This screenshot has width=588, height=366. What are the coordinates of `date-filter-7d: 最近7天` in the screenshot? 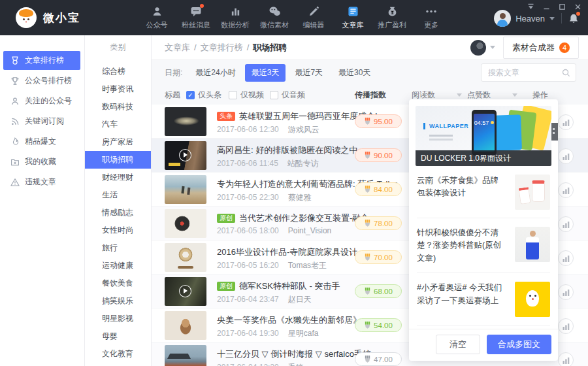 It's located at (308, 73).